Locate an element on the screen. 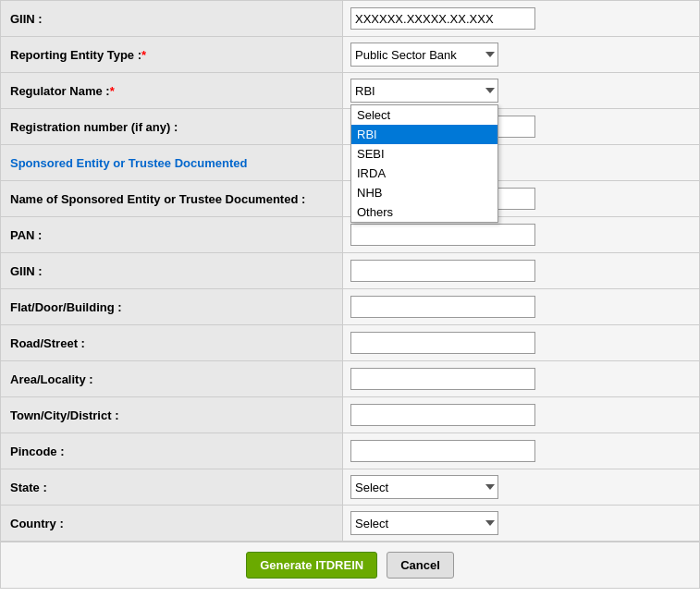 The image size is (700, 597). name-sponsored-label: Name of Sponsored Entity or Trustee Docu… is located at coordinates (172, 199).